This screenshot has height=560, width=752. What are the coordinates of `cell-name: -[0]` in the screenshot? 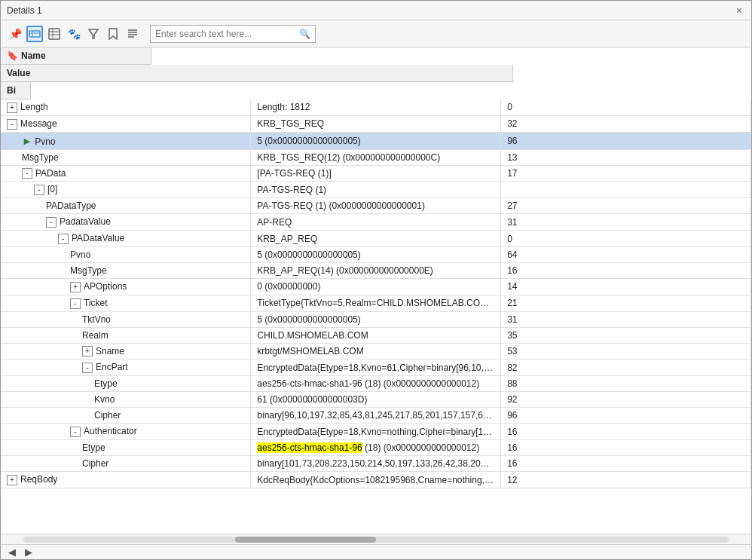 It's located at (126, 190).